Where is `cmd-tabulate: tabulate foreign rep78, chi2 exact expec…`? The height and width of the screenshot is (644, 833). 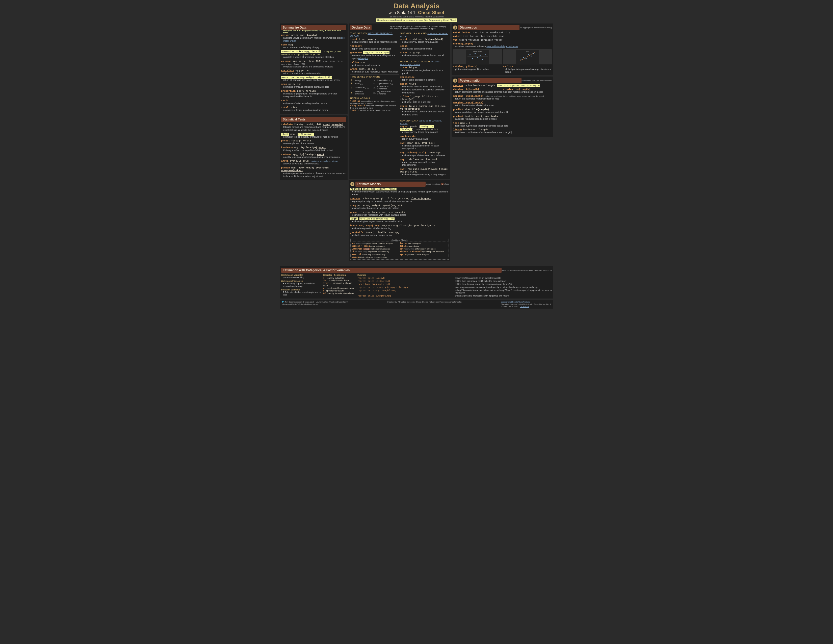
cmd-tabulate: tabulate foreign rep78, chi2 exact expec… is located at coordinates (314, 127).